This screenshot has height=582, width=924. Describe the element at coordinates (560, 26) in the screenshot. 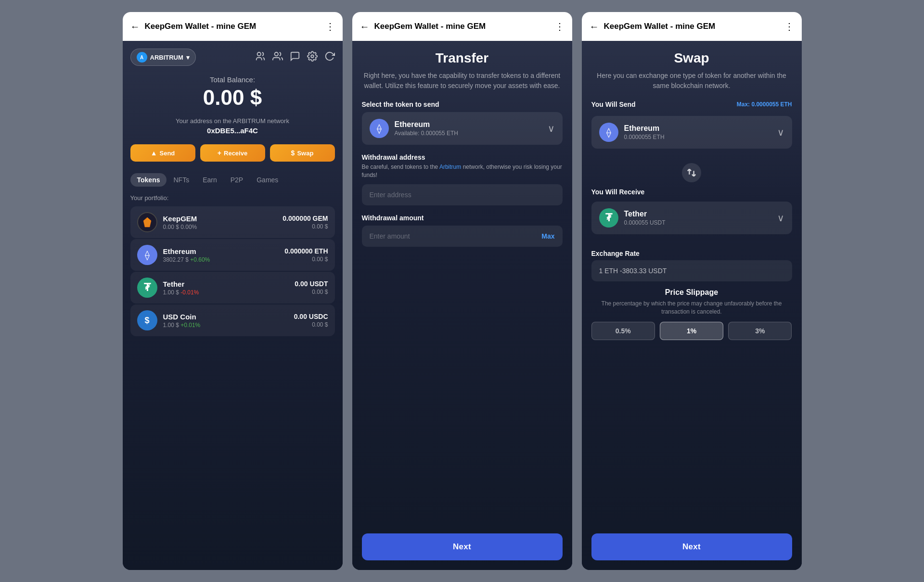

I see `transfer-menu-button: ⋮` at that location.